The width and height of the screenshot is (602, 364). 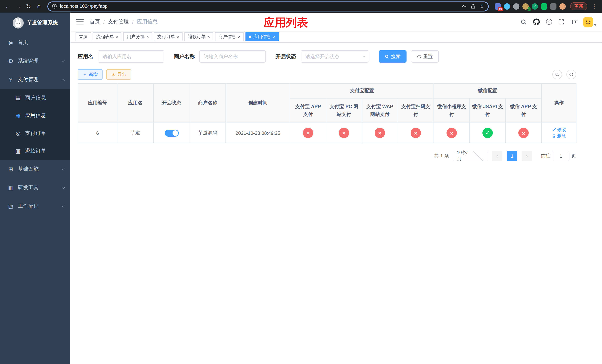 I want to click on extension-avatar-badge: 1, so click(x=529, y=9).